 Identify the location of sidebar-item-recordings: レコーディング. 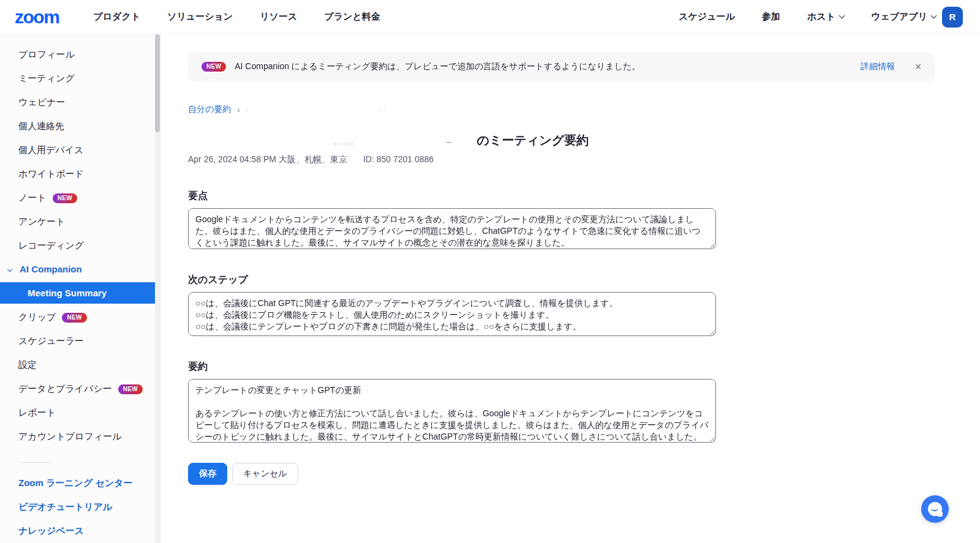
(80, 246).